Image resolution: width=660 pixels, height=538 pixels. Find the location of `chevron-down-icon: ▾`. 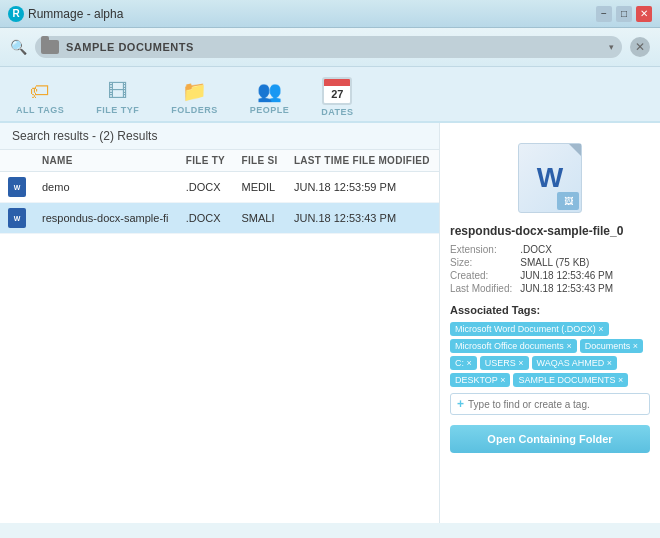

chevron-down-icon: ▾ is located at coordinates (612, 47).